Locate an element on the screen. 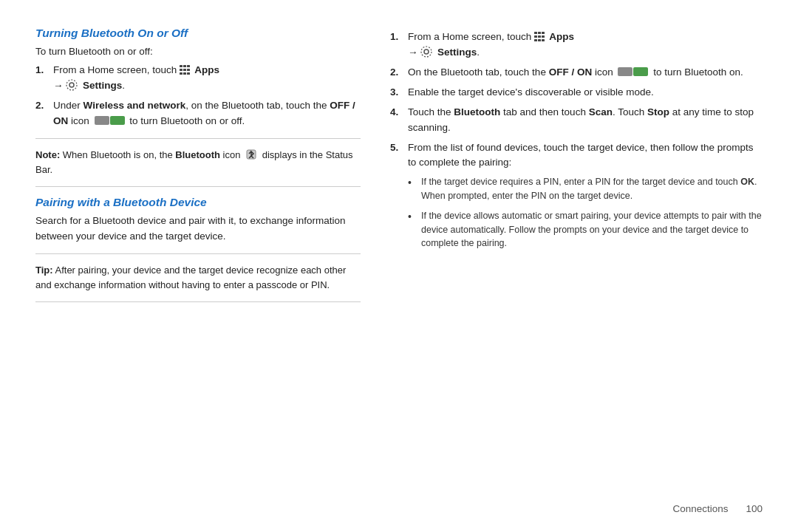 This screenshot has height=532, width=798. section1-steps: 1. From a Home screen, touch Apps → is located at coordinates (198, 96).